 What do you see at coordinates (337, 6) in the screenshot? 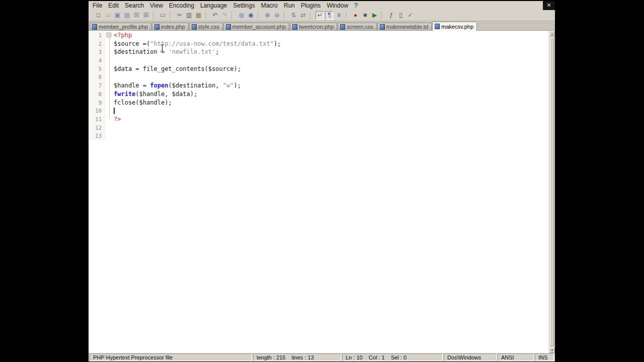
I see `menu-item-window: Window` at bounding box center [337, 6].